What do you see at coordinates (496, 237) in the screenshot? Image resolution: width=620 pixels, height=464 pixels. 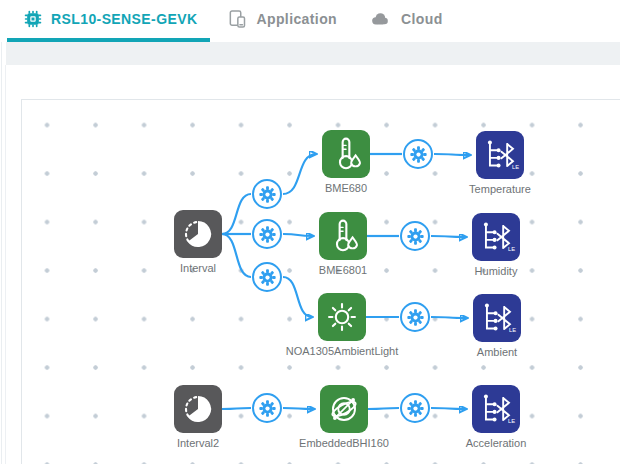 I see `node-humidity: LE` at bounding box center [496, 237].